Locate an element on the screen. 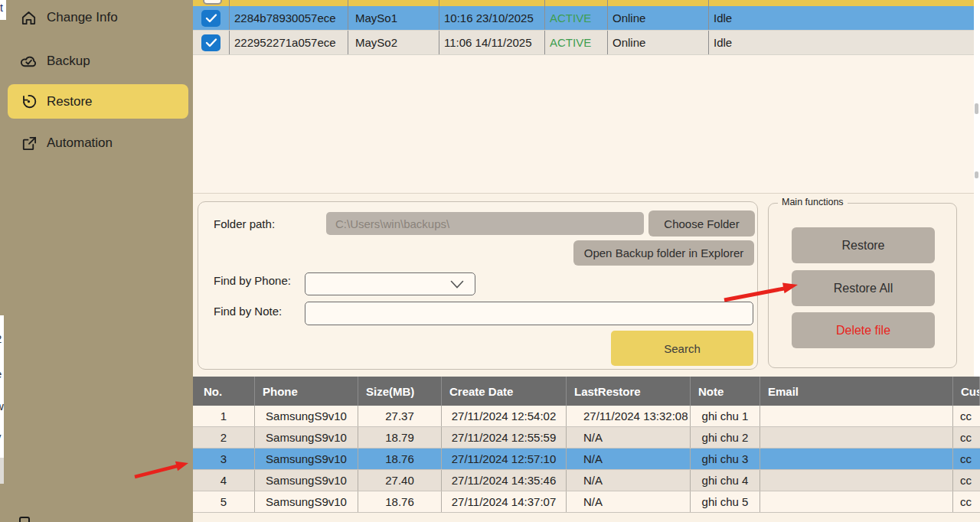 This screenshot has width=980, height=522. cell-create-date: 27/11/2024 14:35:46 is located at coordinates (504, 481).